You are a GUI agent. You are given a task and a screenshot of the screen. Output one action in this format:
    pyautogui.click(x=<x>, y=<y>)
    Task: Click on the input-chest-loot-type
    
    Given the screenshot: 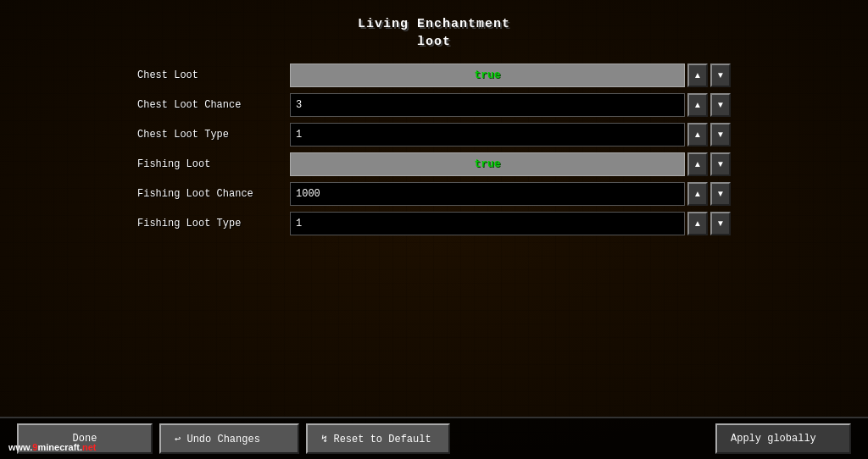 What is the action you would take?
    pyautogui.click(x=487, y=135)
    